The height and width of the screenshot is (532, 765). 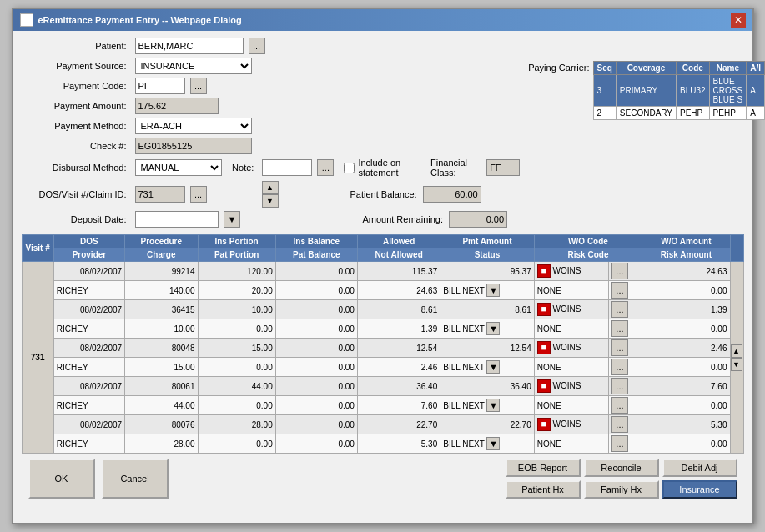 What do you see at coordinates (686, 425) in the screenshot?
I see `wo-amount-cell: 5.30` at bounding box center [686, 425].